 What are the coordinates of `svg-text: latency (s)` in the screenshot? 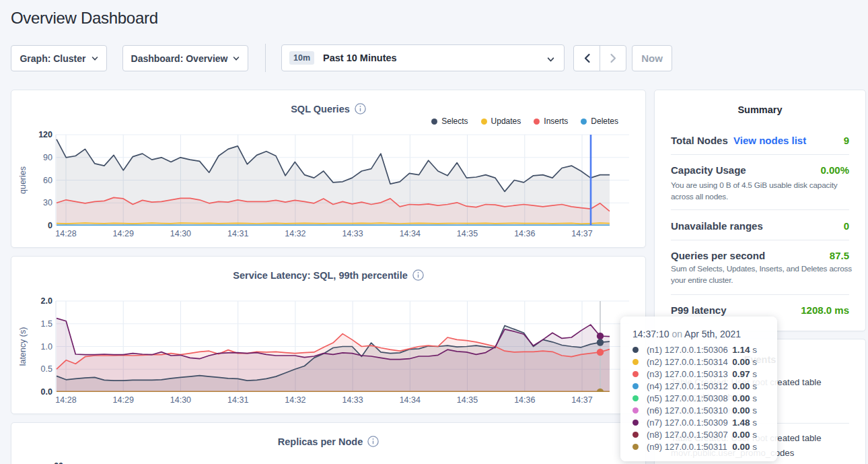 It's located at (23, 347).